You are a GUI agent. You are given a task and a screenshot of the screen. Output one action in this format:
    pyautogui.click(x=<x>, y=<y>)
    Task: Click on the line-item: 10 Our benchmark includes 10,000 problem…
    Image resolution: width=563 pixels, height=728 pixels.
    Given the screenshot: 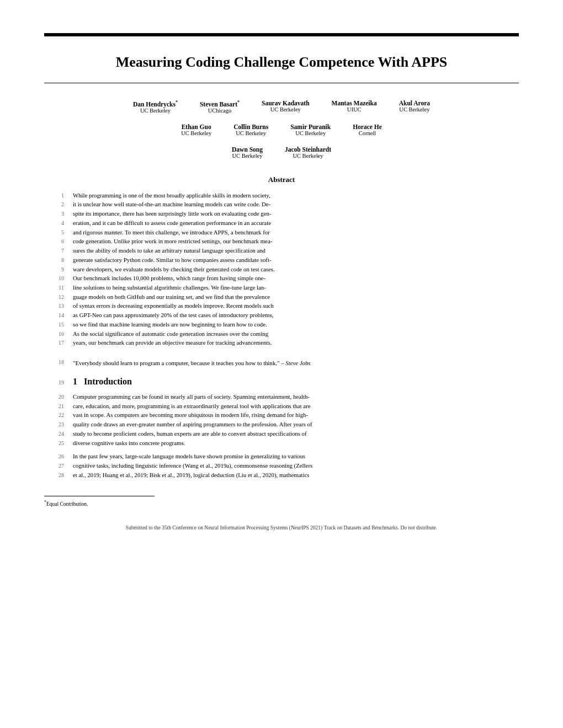 What is the action you would take?
    pyautogui.click(x=282, y=278)
    